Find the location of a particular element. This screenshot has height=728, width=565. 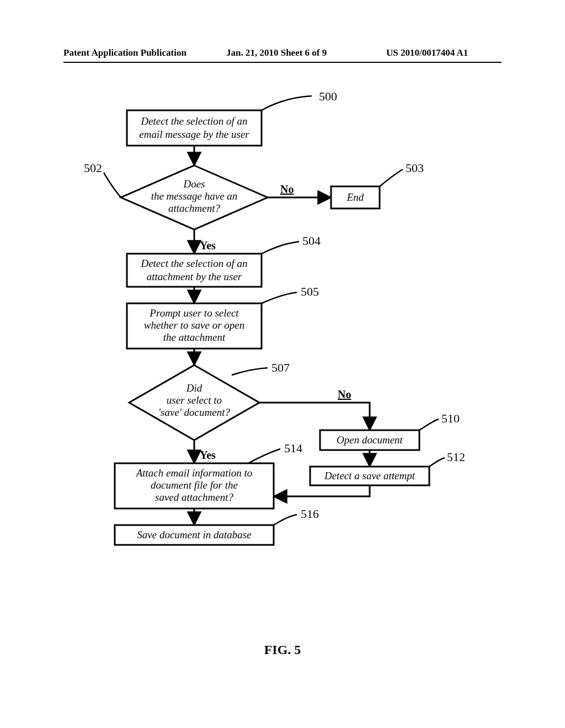

node-516-text: Save document in database is located at coordinates (194, 535).